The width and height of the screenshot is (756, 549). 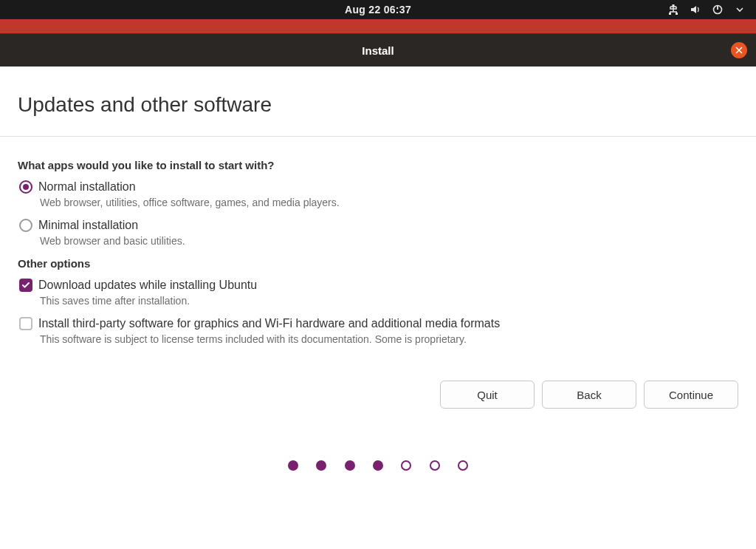 What do you see at coordinates (389, 339) in the screenshot?
I see `option-description: This software is subject to license term…` at bounding box center [389, 339].